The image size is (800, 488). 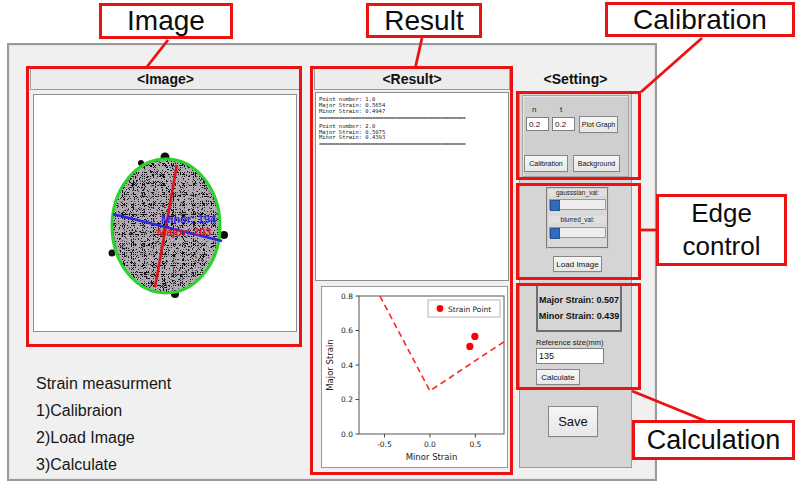 I want to click on svg-text: Strain Point, so click(x=470, y=310).